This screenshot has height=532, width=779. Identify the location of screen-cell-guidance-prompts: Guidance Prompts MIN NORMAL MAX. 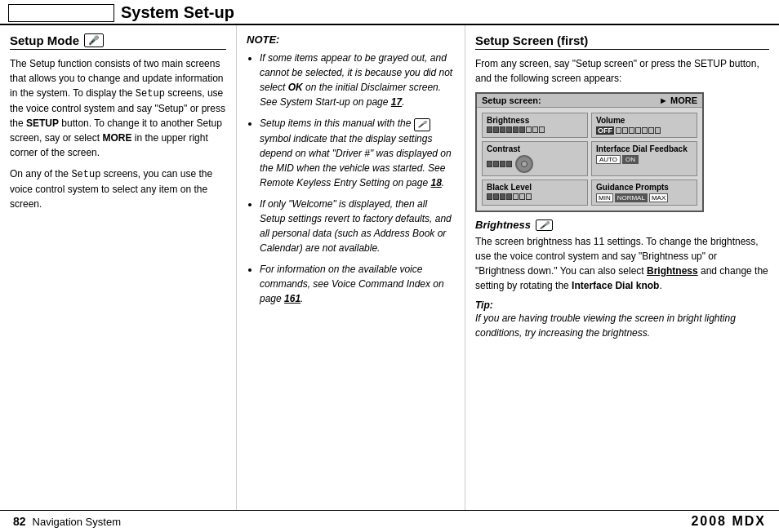
(644, 193).